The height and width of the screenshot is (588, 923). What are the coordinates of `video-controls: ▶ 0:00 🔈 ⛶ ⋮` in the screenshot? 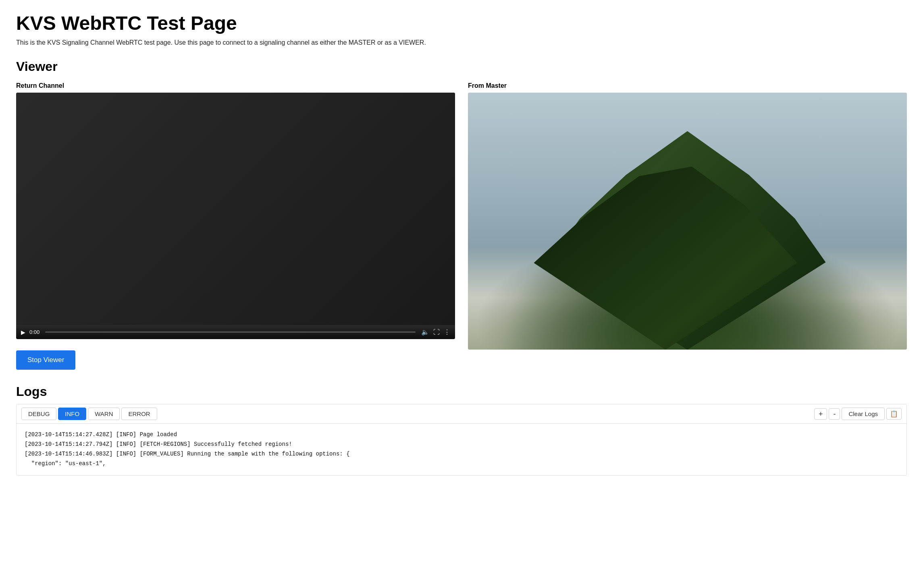 It's located at (235, 332).